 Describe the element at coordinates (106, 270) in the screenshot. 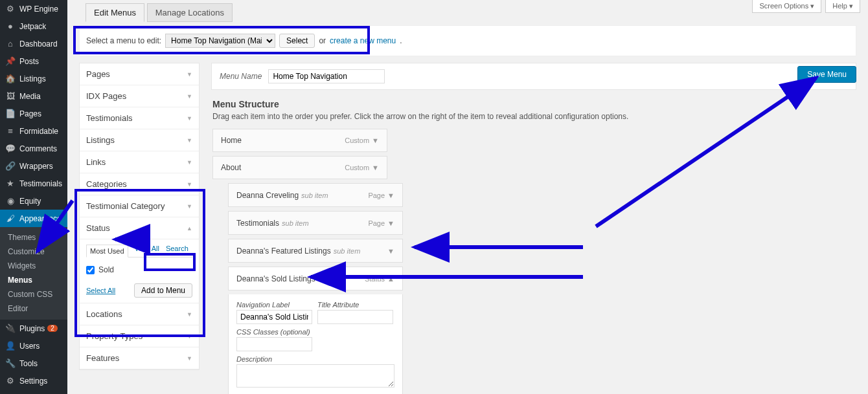

I see `status-sold-label: Sold` at that location.